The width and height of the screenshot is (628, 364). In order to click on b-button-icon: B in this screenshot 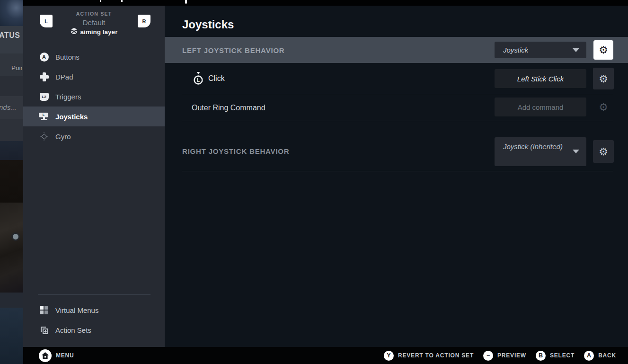, I will do `click(540, 356)`.